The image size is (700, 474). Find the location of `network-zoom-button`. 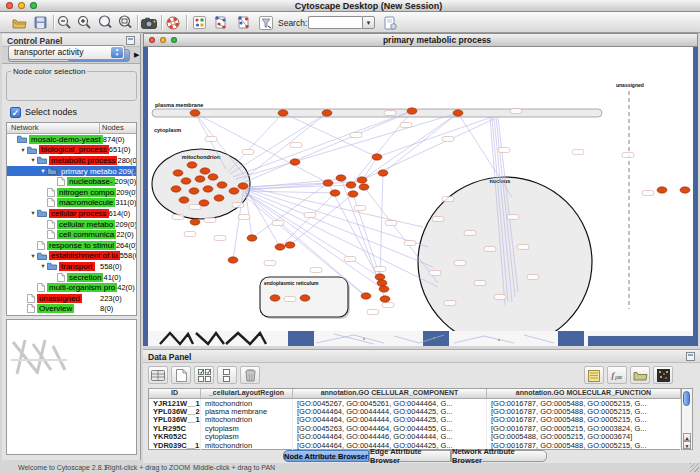

network-zoom-button is located at coordinates (174, 40).